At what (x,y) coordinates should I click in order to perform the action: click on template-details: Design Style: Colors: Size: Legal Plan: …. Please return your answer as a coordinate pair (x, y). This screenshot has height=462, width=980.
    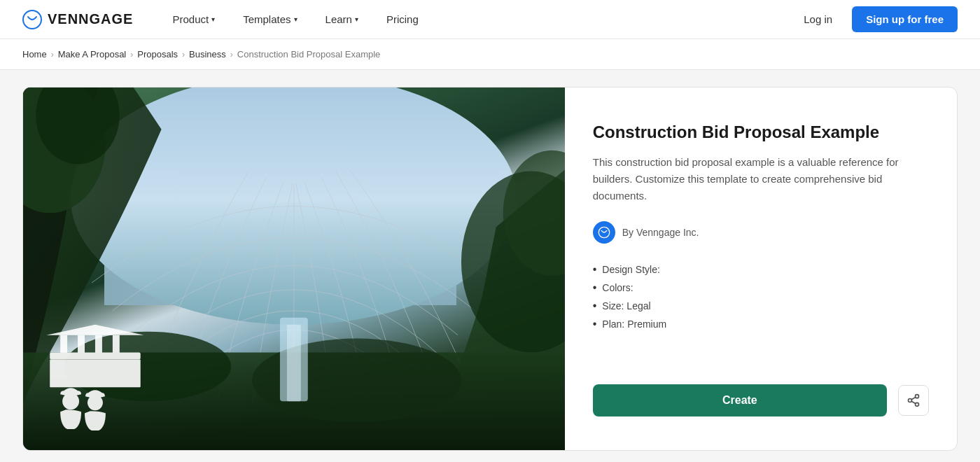
    Looking at the image, I should click on (761, 300).